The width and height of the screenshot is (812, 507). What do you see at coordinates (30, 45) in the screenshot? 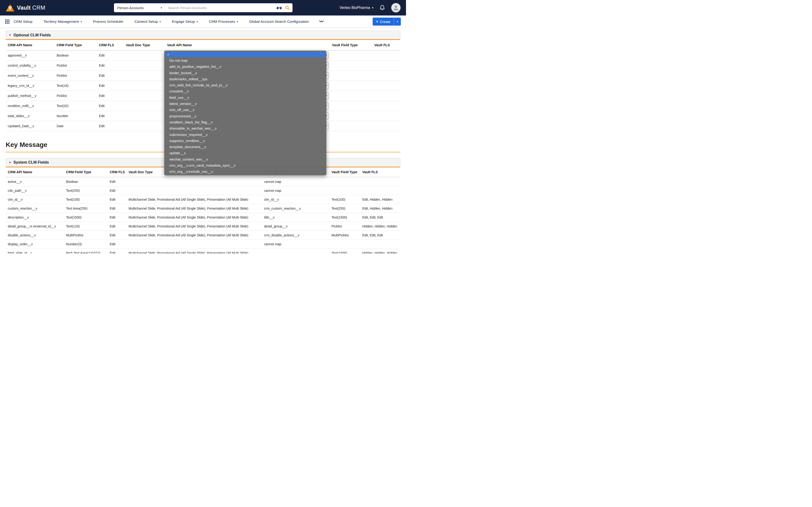
I see `column-header: CRM API Name` at bounding box center [30, 45].